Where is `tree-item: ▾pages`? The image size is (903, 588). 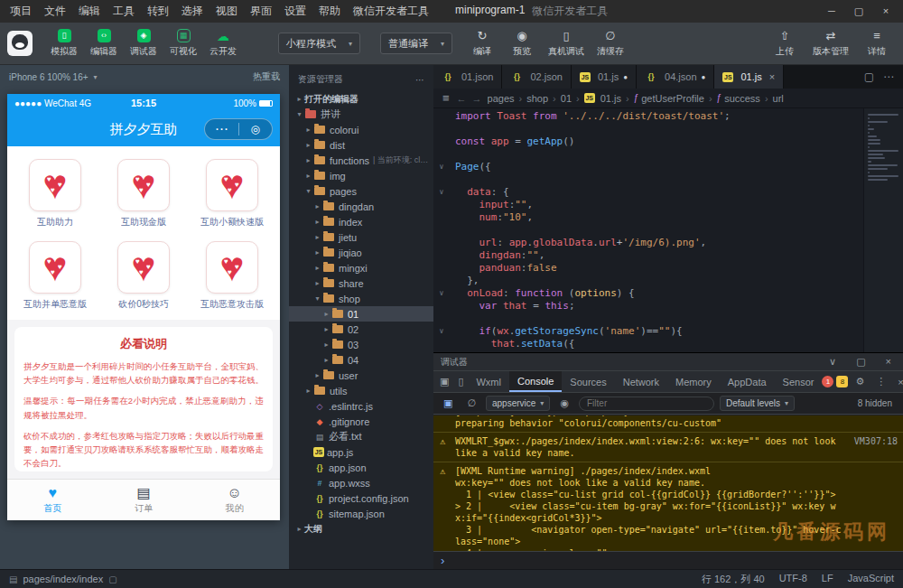
tree-item: ▾pages is located at coordinates (361, 191).